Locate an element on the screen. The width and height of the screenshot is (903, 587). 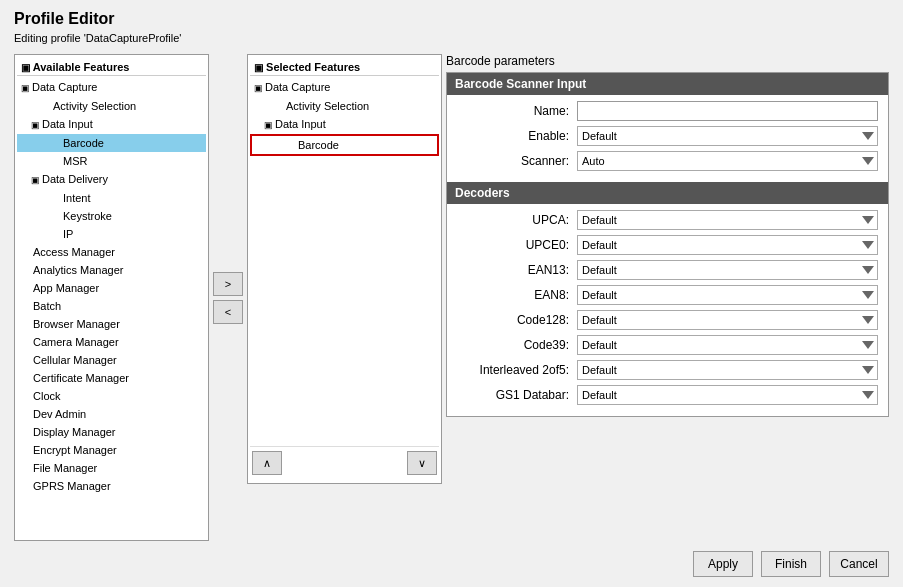
window-title: Profile Editor is located at coordinates (452, 19).